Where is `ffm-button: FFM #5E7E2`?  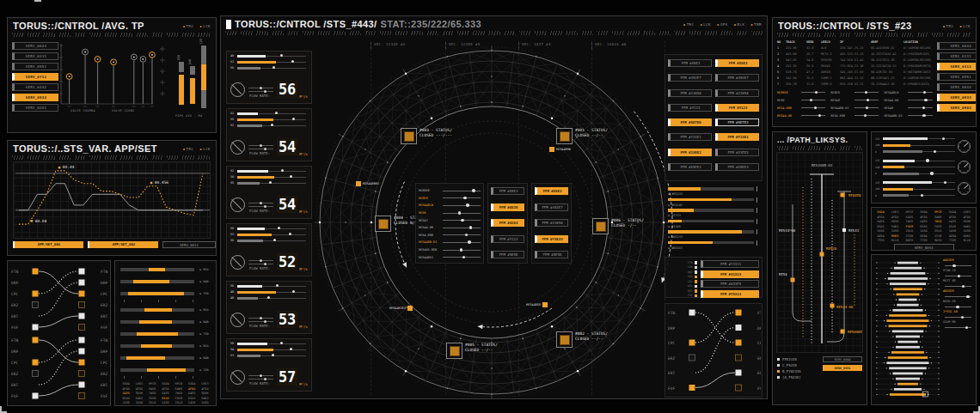 ffm-button: FFM #5E7E2 is located at coordinates (738, 122).